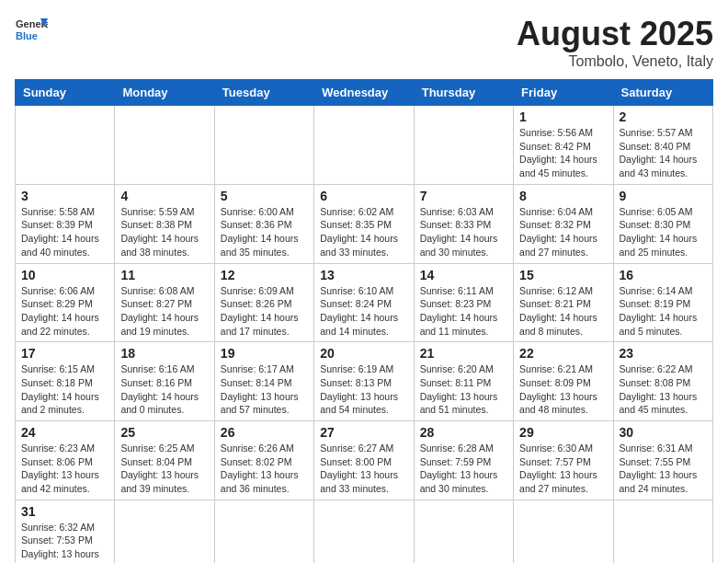  What do you see at coordinates (364, 311) in the screenshot?
I see `day-info: Sunrise: 6:10 AMSunset: 8:24 PMDaylight:…` at bounding box center [364, 311].